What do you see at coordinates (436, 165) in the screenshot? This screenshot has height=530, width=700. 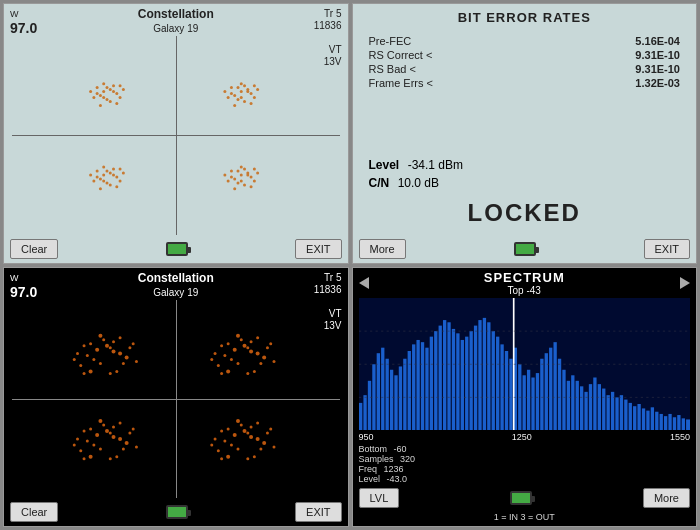 I see `level-value: -34.1 dBm` at bounding box center [436, 165].